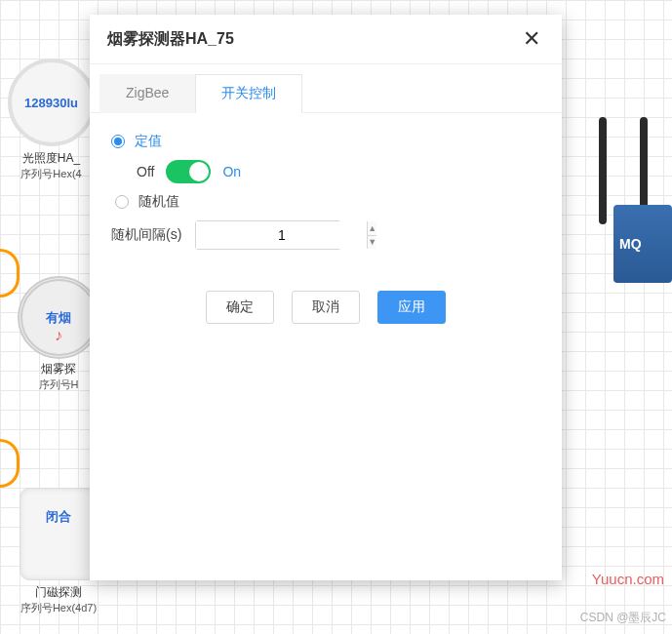 This screenshot has width=672, height=634. I want to click on random-value-option: 随机值, so click(329, 202).